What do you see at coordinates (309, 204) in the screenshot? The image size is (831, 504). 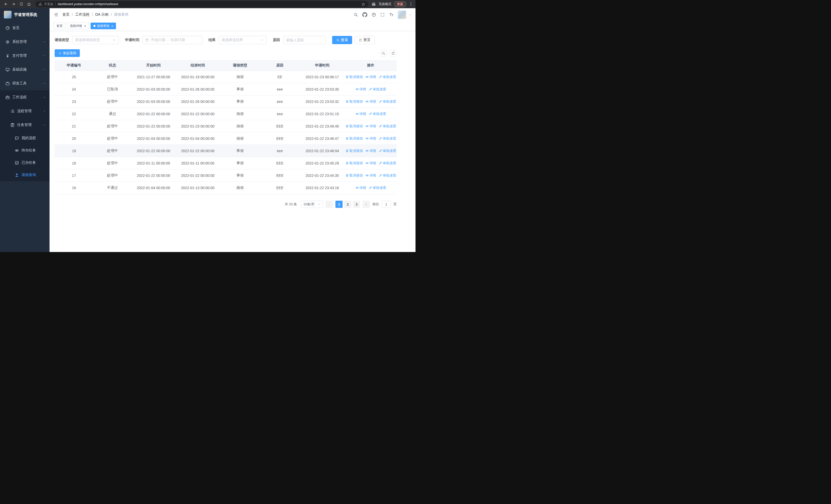 I see `page-size-value: 10条/页` at bounding box center [309, 204].